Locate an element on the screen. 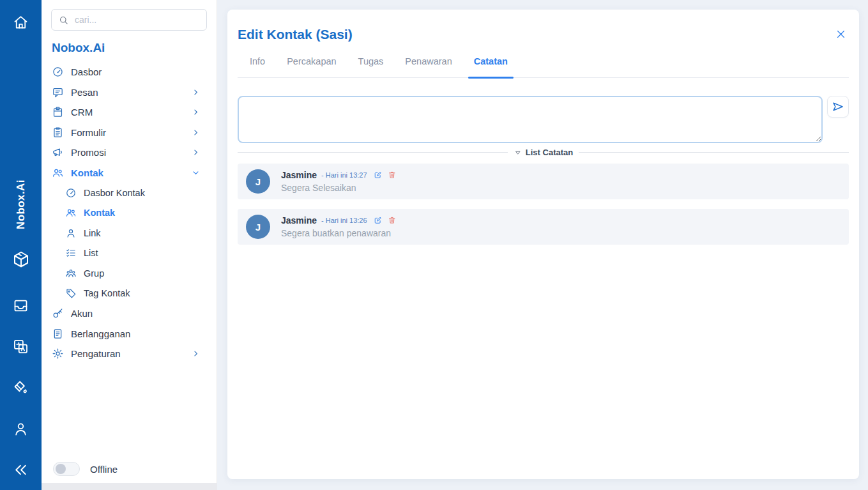  send-note-button is located at coordinates (838, 107).